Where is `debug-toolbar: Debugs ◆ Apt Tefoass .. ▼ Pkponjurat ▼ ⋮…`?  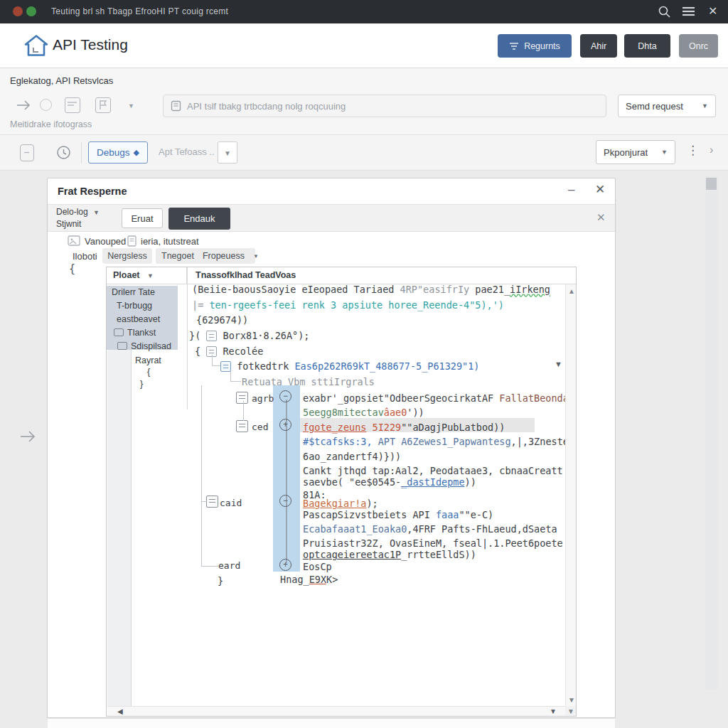
debug-toolbar: Debugs ◆ Apt Tefoass .. ▼ Pkponjurat ▼ ⋮… is located at coordinates (364, 153).